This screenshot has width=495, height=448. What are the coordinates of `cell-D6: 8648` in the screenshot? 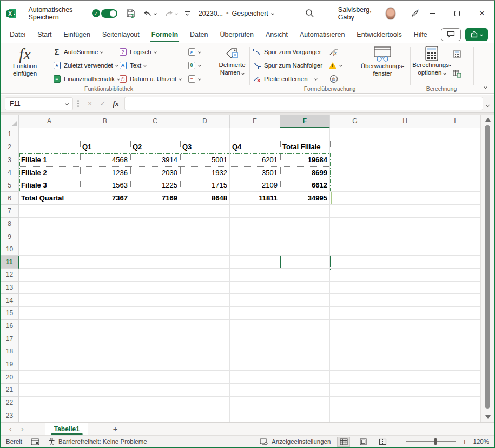 It's located at (205, 198).